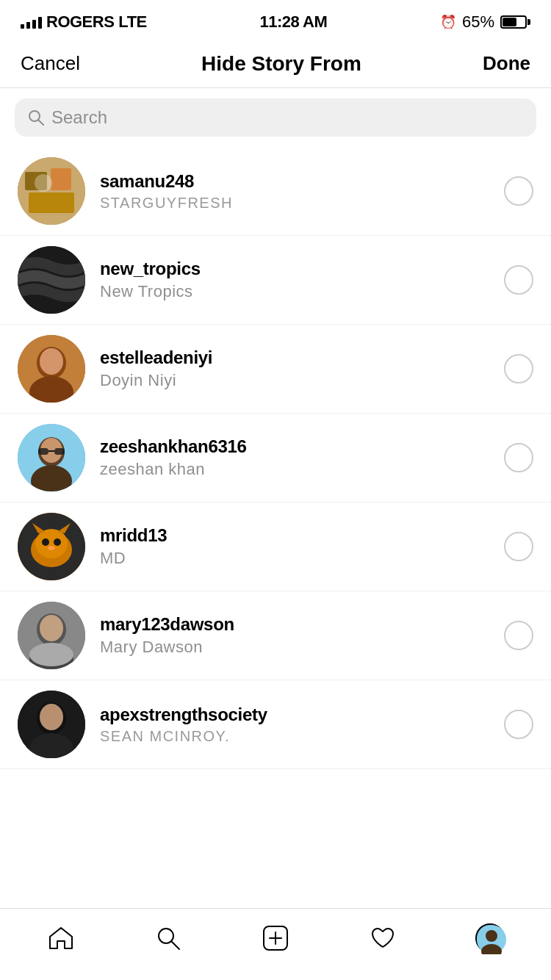 Image resolution: width=551 pixels, height=980 pixels. I want to click on signal-icon, so click(31, 22).